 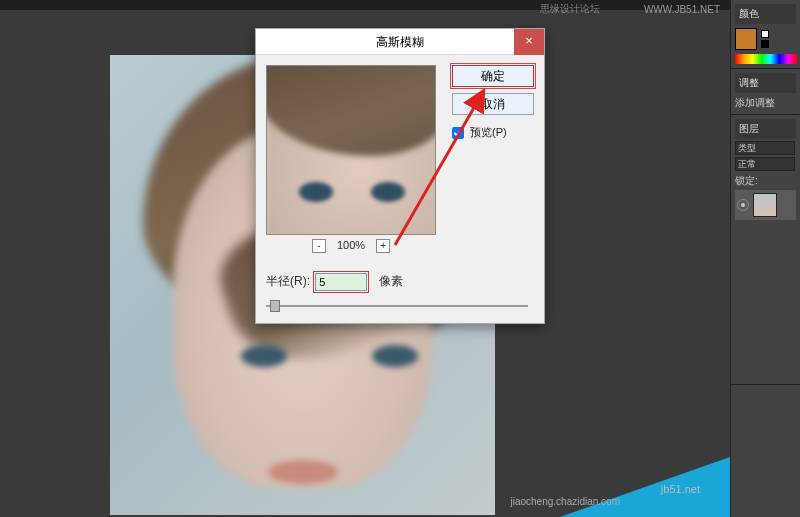 I want to click on radius-unit: 像素, so click(x=391, y=281).